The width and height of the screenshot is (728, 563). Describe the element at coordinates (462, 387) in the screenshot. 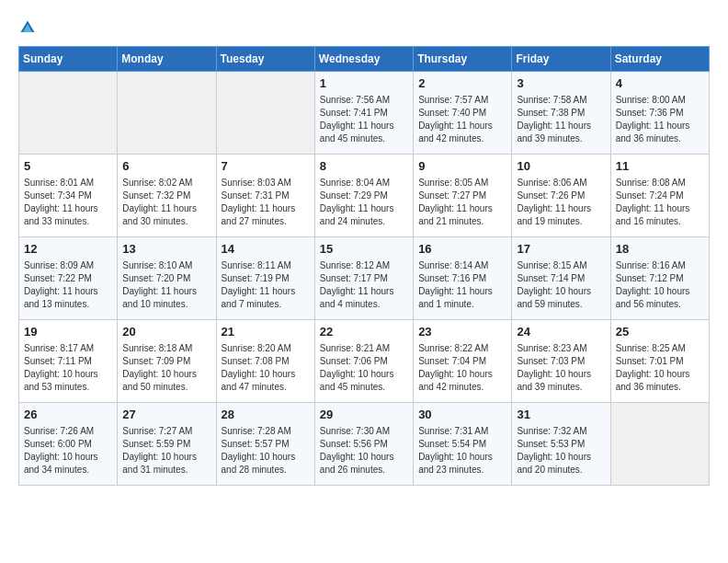

I see `day-detail-line: and 42 minutes.` at that location.